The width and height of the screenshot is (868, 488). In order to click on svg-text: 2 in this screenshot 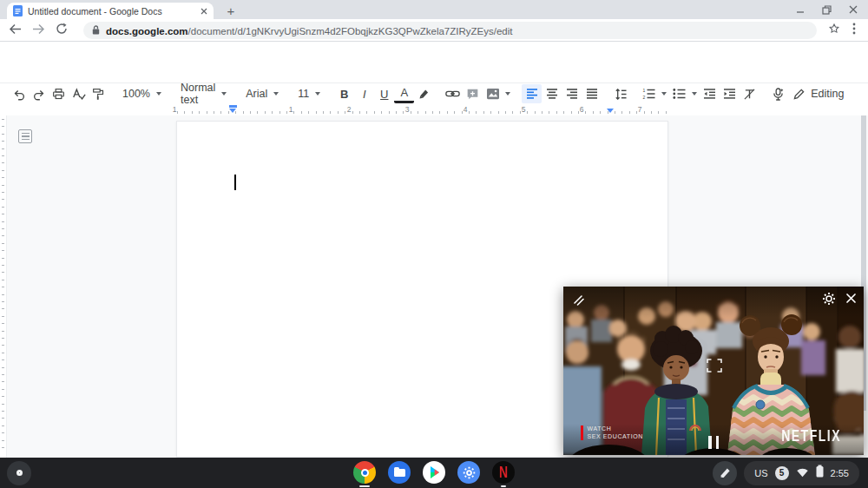, I will do `click(644, 97)`.